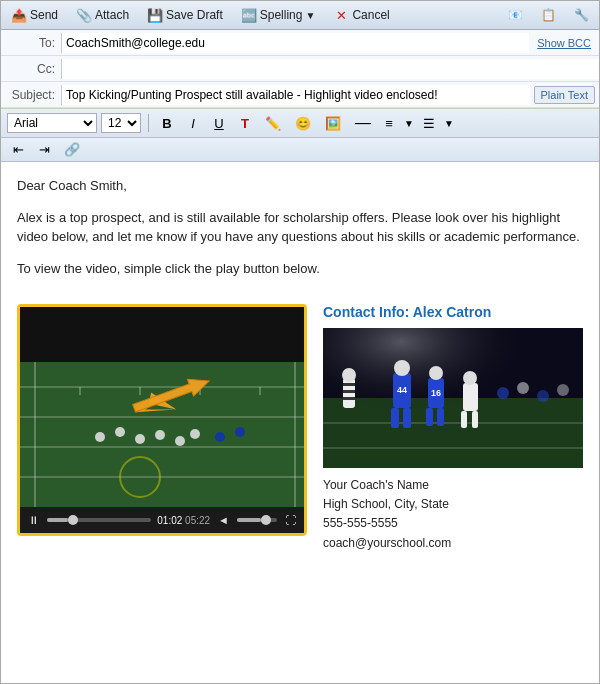 The height and width of the screenshot is (684, 600). Describe the element at coordinates (300, 70) in the screenshot. I see `email-header: To: Show BCC Cc: Subject: Plain Text` at that location.